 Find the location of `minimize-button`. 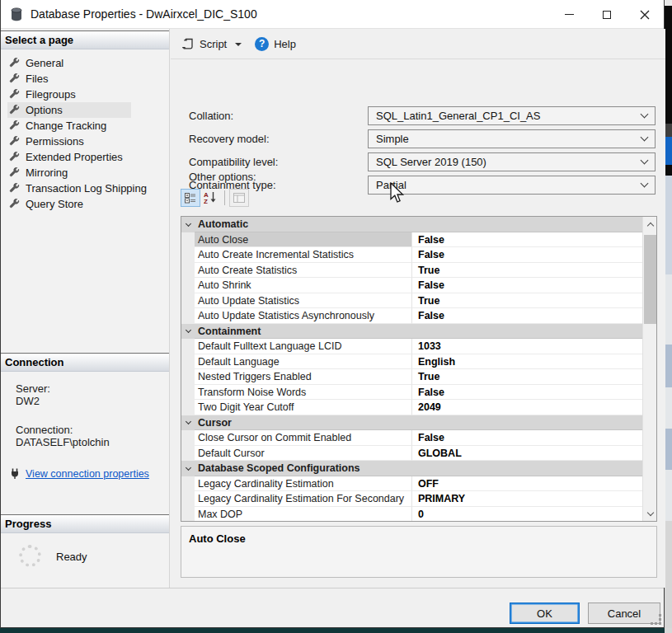

minimize-button is located at coordinates (569, 15).